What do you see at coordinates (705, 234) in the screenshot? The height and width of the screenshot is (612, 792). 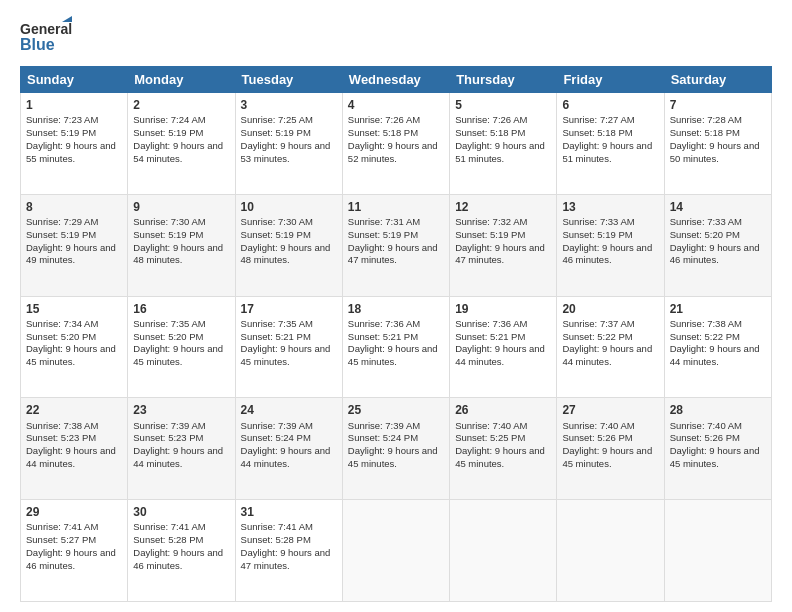 I see `sunset: Sunset: 5:20 PM` at bounding box center [705, 234].